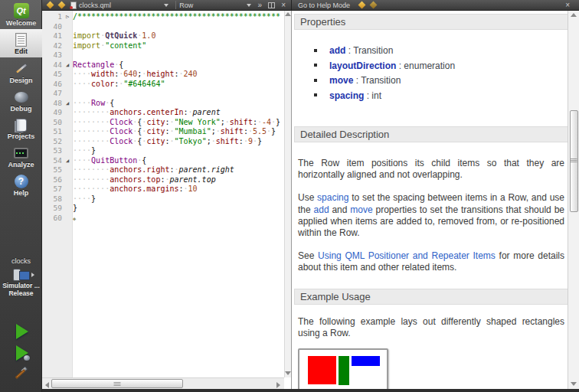  What do you see at coordinates (574, 15) in the screenshot?
I see `help-scroll-up-icon` at bounding box center [574, 15].